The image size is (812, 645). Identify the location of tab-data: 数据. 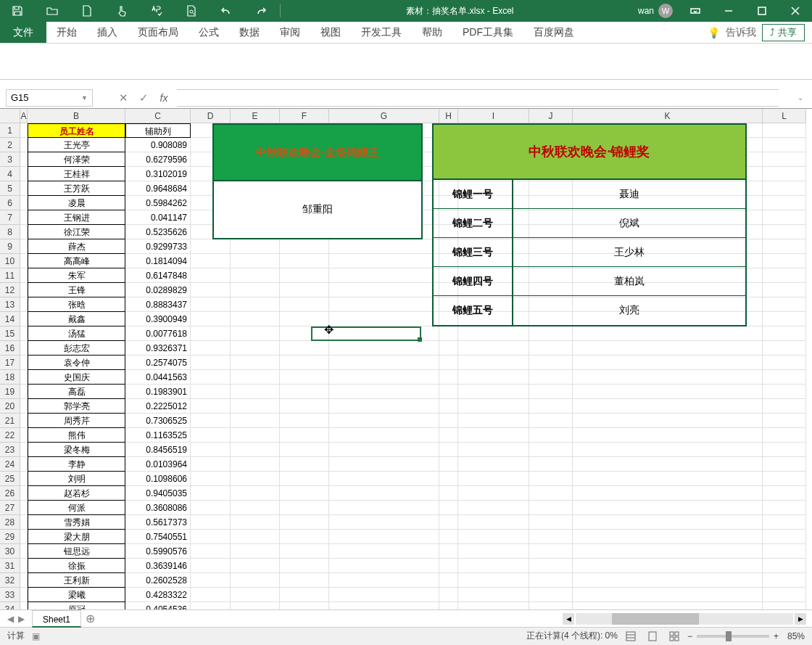
(249, 32).